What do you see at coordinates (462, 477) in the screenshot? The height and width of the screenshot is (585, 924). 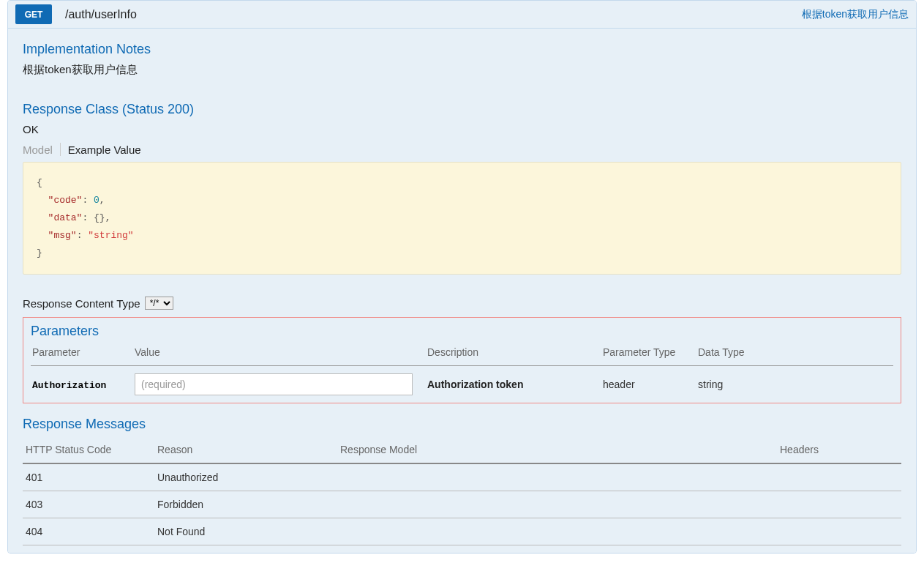 I see `response-row: 401 Unauthorized` at bounding box center [462, 477].